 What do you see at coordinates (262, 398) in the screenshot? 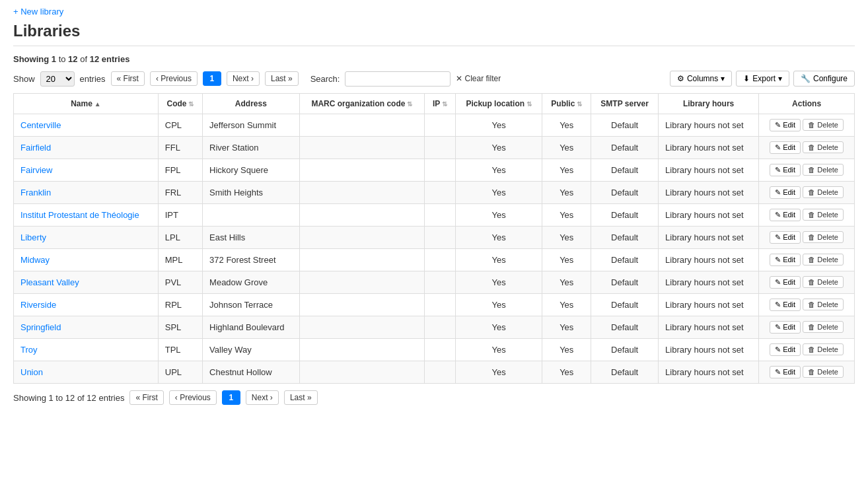
I see `next-page-btn-bottom: Next ›` at bounding box center [262, 398].